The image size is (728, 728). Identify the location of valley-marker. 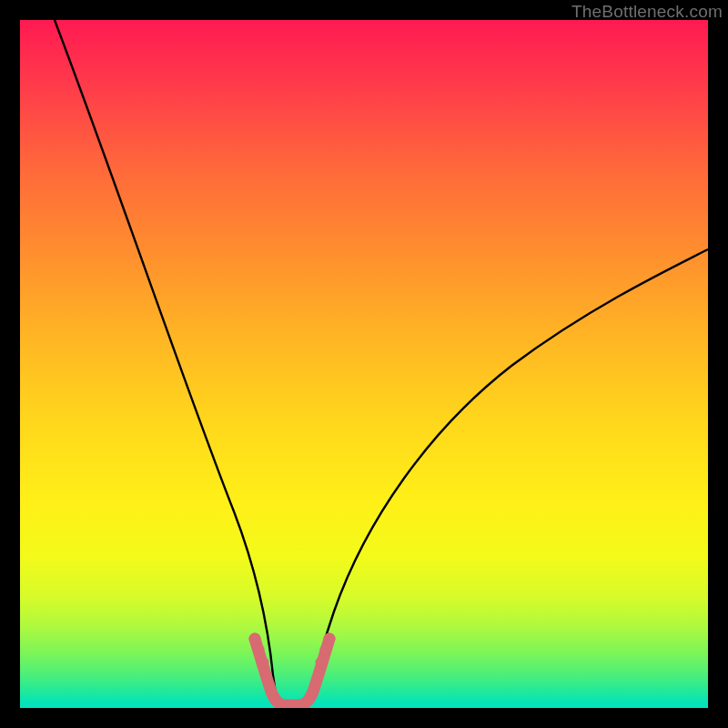
(292, 672).